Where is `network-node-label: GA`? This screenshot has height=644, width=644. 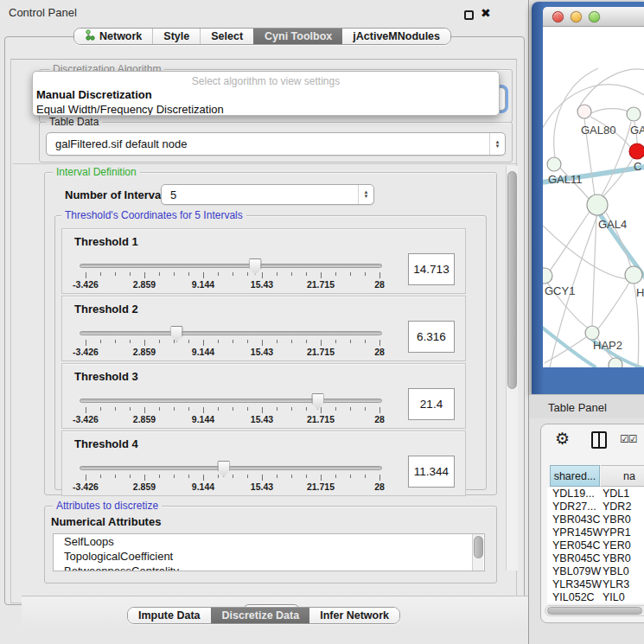 network-node-label: GA is located at coordinates (637, 130).